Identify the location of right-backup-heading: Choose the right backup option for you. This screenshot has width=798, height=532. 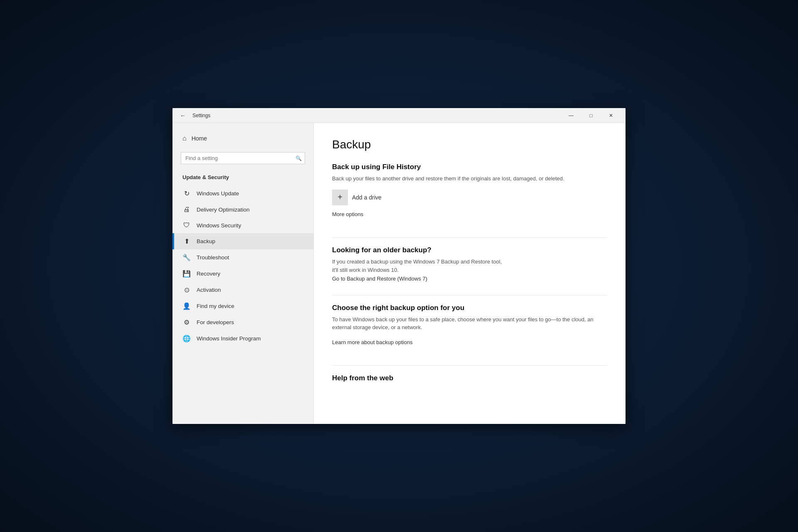
(470, 308).